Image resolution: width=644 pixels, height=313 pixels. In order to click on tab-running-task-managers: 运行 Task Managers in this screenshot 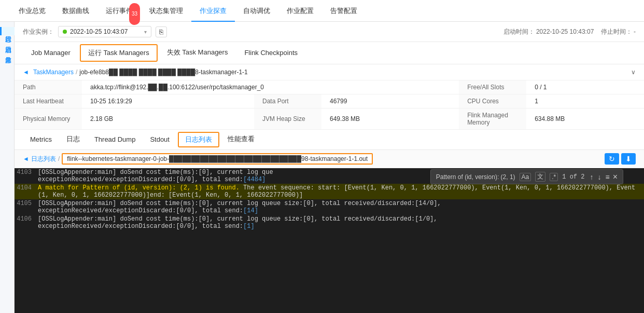, I will do `click(119, 53)`.